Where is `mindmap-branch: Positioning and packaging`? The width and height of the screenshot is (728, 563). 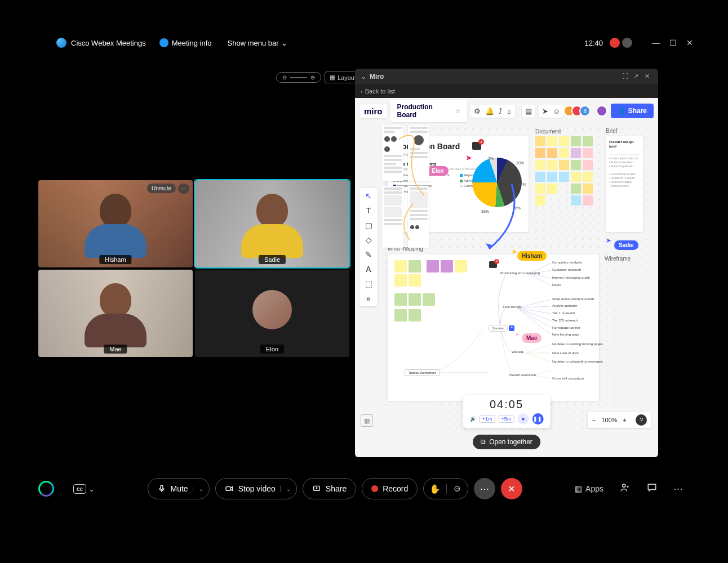
mindmap-branch: Positioning and packaging is located at coordinates (520, 273).